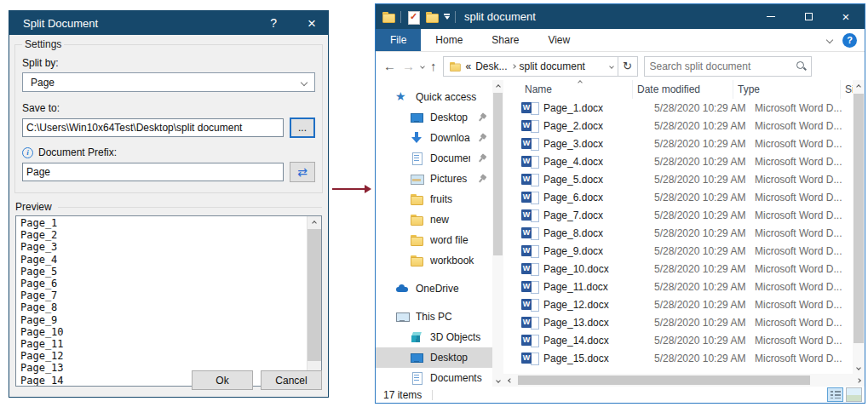 The height and width of the screenshot is (407, 868). I want to click on forward-icon: →, so click(409, 66).